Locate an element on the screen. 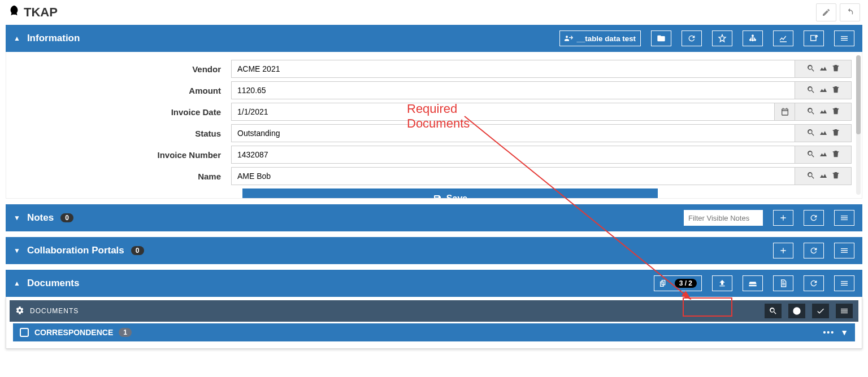  open-folder-button is located at coordinates (661, 38).